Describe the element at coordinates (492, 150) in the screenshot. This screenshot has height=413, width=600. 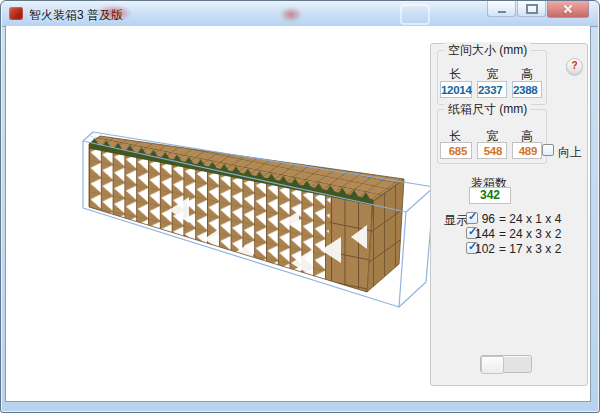
I see `carton-width-input: 548` at that location.